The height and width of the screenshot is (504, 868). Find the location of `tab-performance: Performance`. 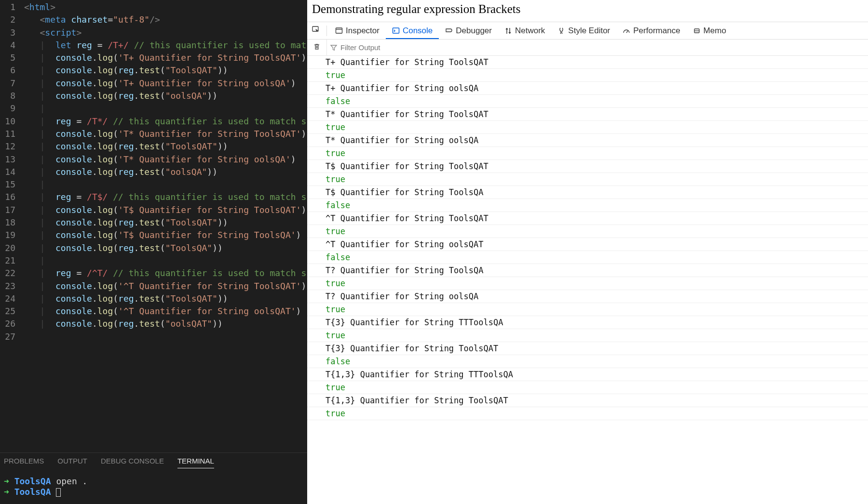

tab-performance: Performance is located at coordinates (651, 31).